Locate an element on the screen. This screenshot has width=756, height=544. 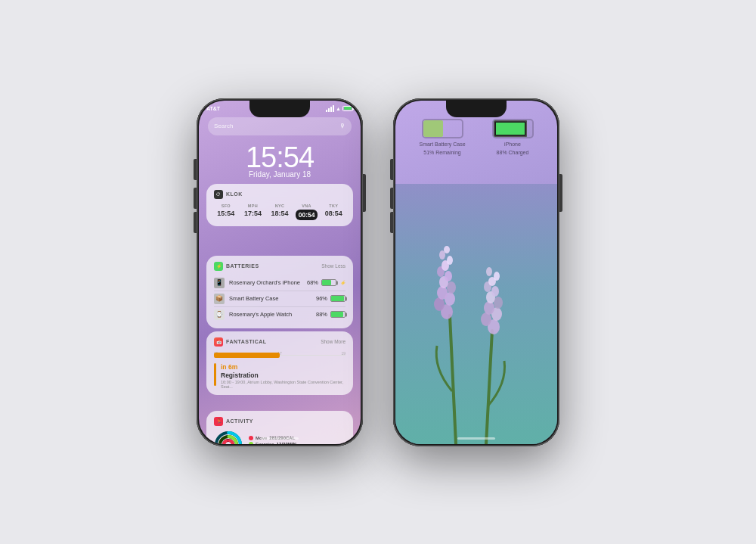
klok-city-mph: MPH 17:54 is located at coordinates (253, 212).